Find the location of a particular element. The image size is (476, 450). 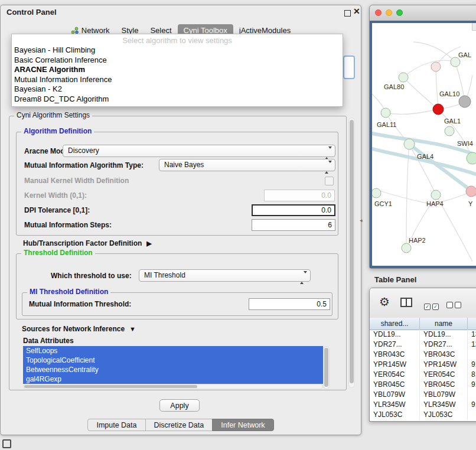

algorithm-option: Dream8 DC_TDC Algorithm is located at coordinates (177, 99).